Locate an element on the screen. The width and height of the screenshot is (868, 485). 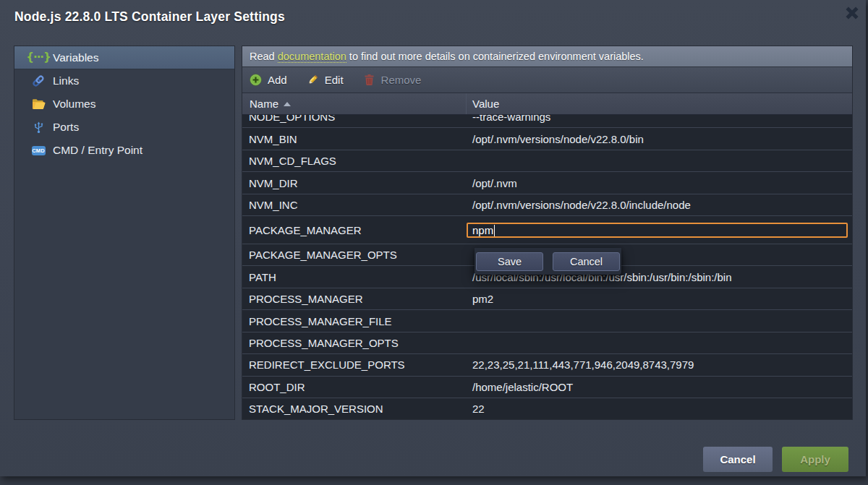
remove-button: Remove is located at coordinates (392, 80).